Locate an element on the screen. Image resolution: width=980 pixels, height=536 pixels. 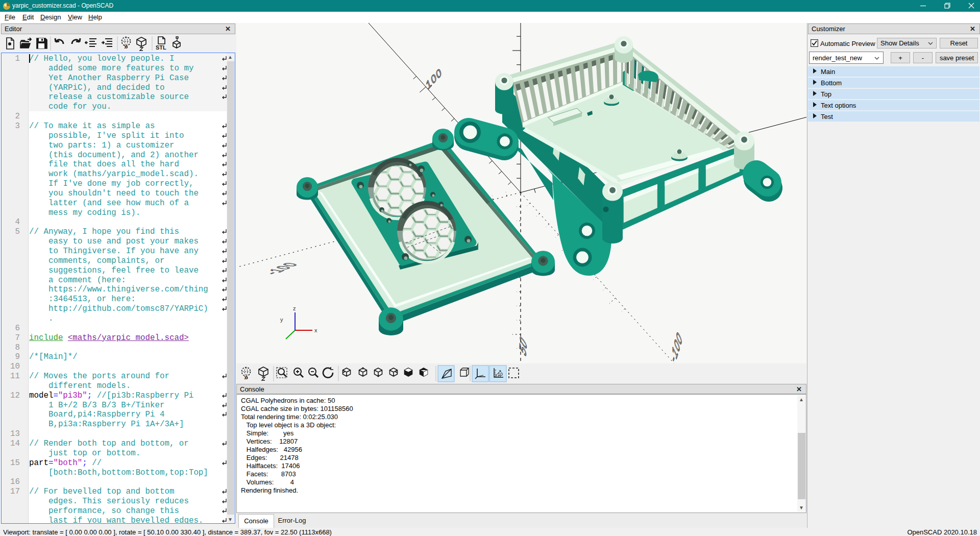
svg-text: STL is located at coordinates (161, 47).